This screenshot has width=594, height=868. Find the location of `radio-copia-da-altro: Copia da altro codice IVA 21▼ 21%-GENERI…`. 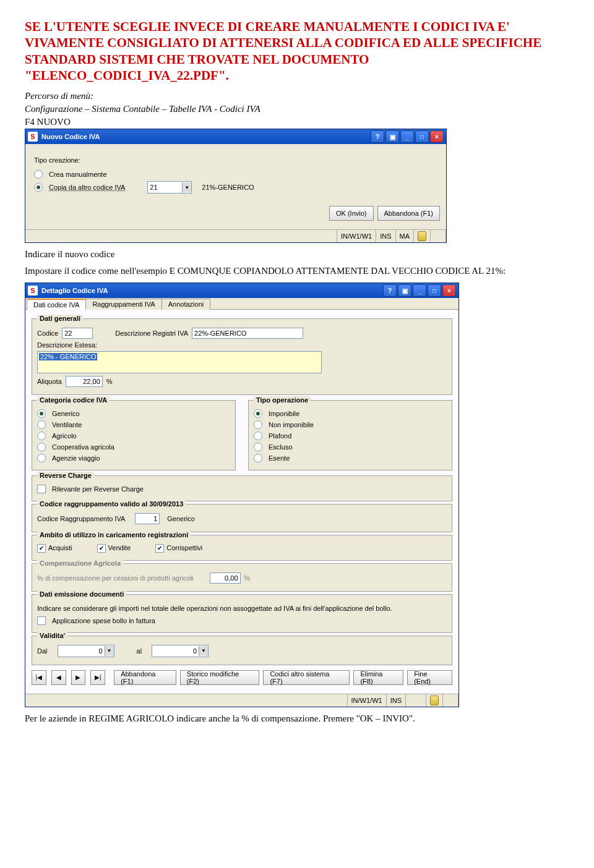

radio-copia-da-altro: Copia da altro codice IVA 21▼ 21%-GENERI… is located at coordinates (236, 187).